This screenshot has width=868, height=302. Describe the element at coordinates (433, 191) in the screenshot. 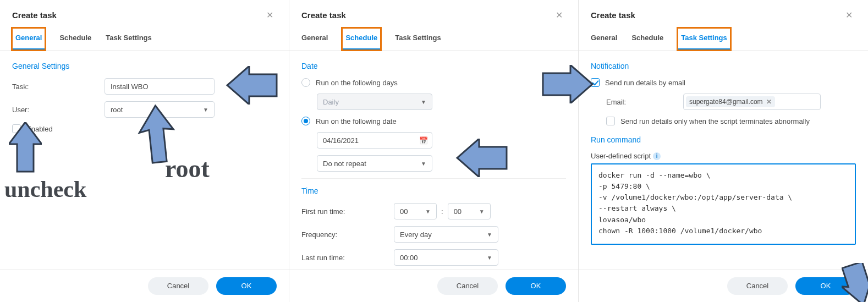

I see `section-time: Time` at that location.